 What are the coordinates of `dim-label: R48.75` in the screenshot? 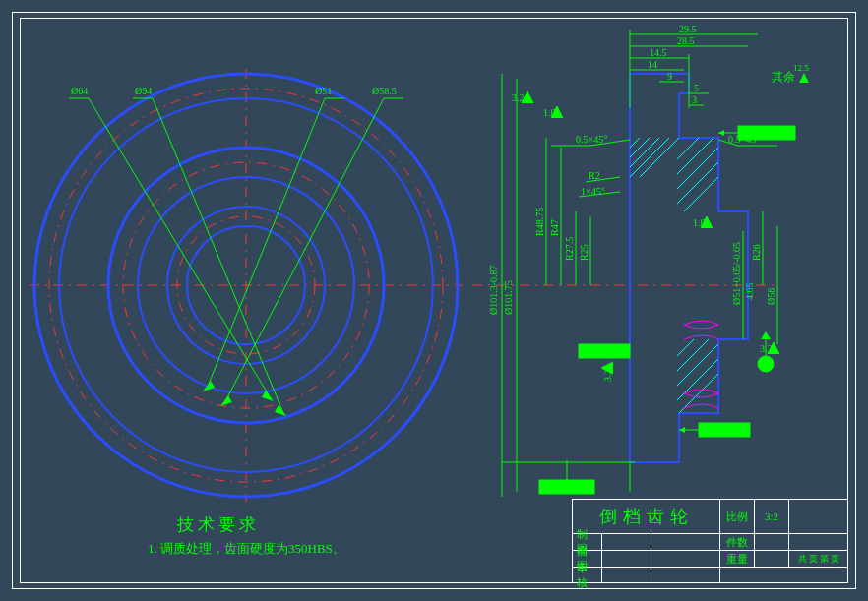 It's located at (539, 222).